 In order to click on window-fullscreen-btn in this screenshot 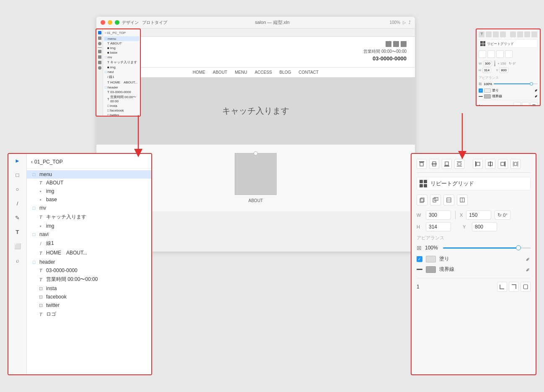, I will do `click(117, 23)`.